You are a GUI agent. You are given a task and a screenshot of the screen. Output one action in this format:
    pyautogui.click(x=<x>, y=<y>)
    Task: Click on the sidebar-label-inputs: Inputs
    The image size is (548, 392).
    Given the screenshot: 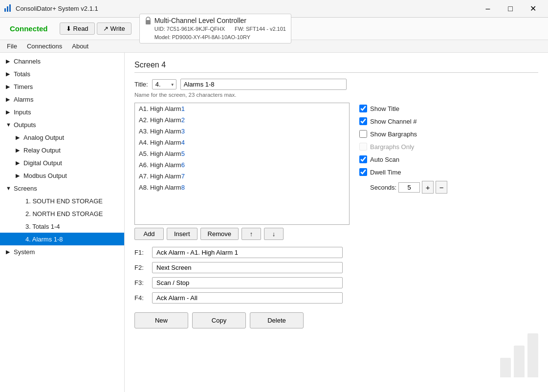 What is the action you would take?
    pyautogui.click(x=22, y=112)
    